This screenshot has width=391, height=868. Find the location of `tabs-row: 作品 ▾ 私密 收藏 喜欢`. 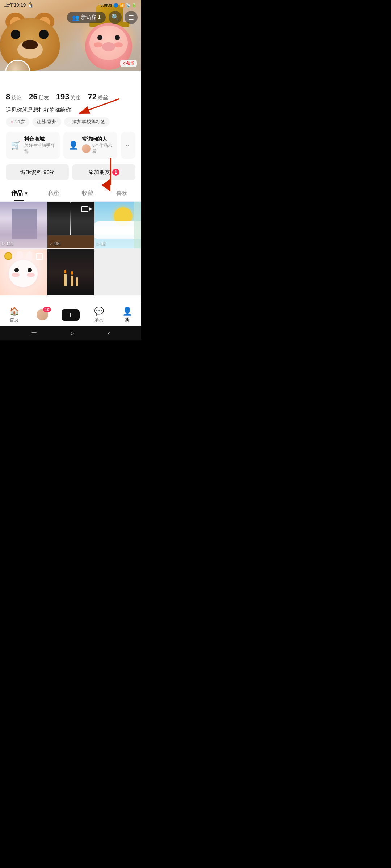

tabs-row: 作品 ▾ 私密 收藏 喜欢 is located at coordinates (71, 193).